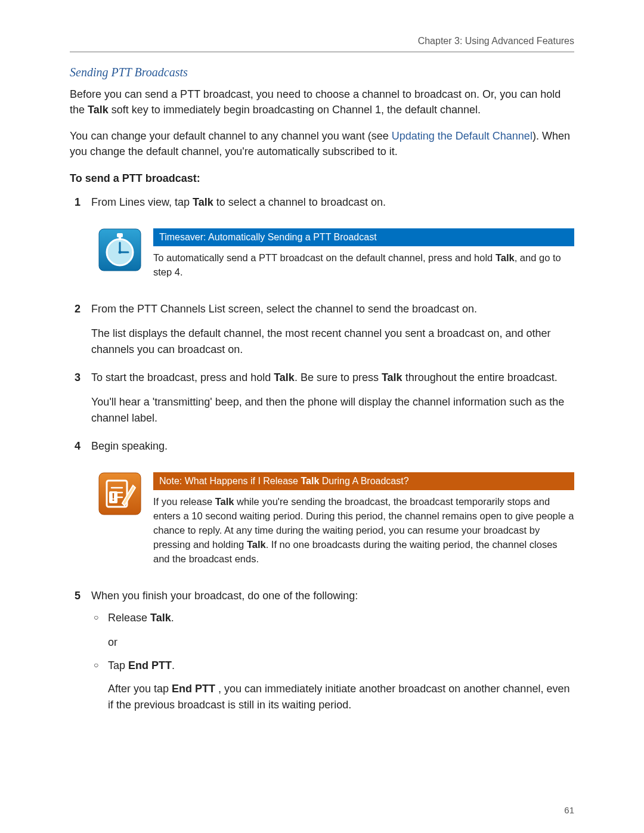  Describe the element at coordinates (364, 481) in the screenshot. I see `text: During A Broadcast?` at that location.